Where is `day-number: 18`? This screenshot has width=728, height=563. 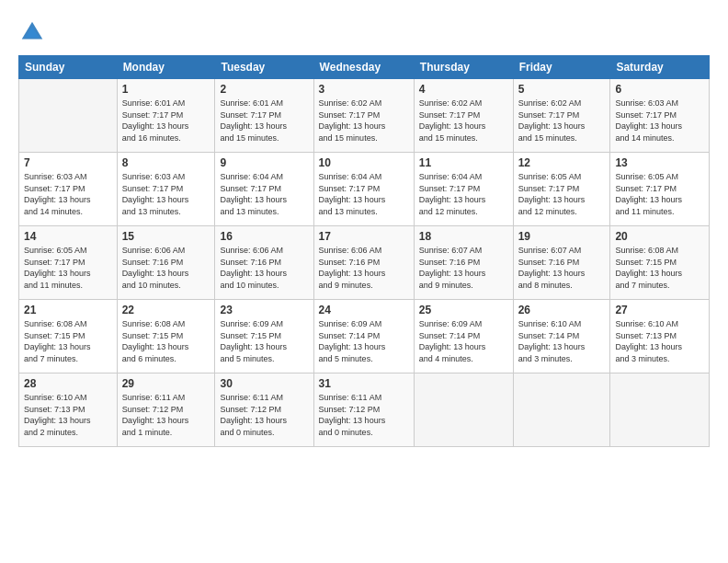 day-number: 18 is located at coordinates (463, 236).